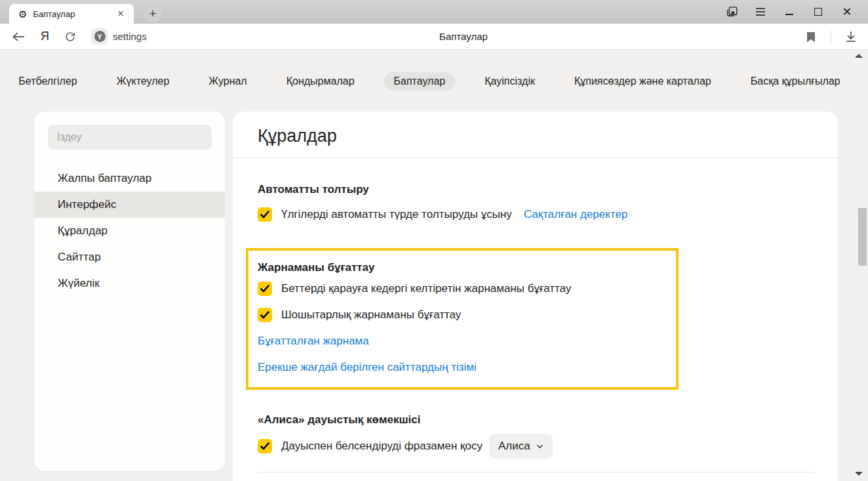 This screenshot has width=868, height=481. I want to click on checkbox-block-shocking-ads, so click(265, 315).